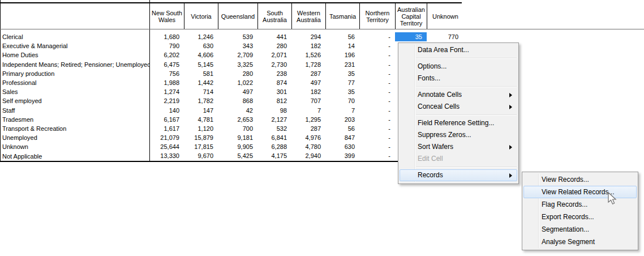 The image size is (644, 256). I want to click on row-label: Not Applicable, so click(75, 156).